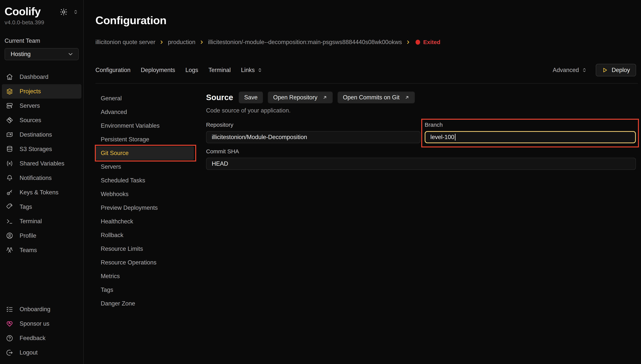 The width and height of the screenshot is (641, 364). Describe the element at coordinates (42, 309) in the screenshot. I see `sidebar-item-onboarding: Onboarding` at that location.